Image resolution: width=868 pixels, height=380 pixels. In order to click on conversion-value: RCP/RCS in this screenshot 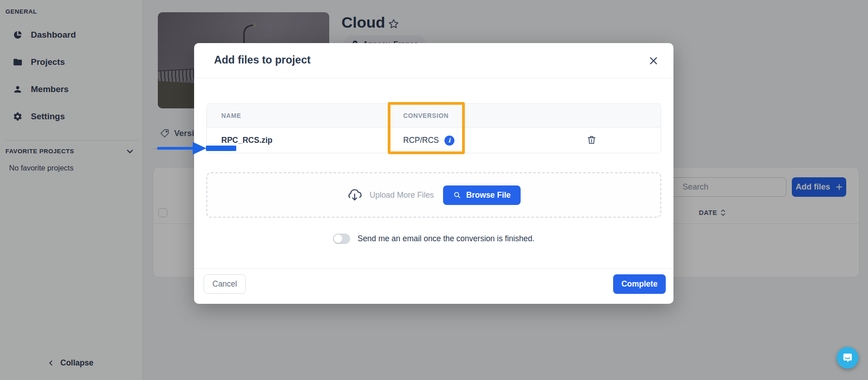, I will do `click(421, 141)`.